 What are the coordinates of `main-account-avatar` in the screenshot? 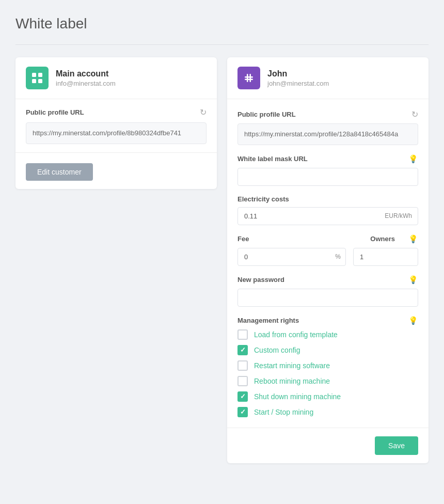 It's located at (37, 78).